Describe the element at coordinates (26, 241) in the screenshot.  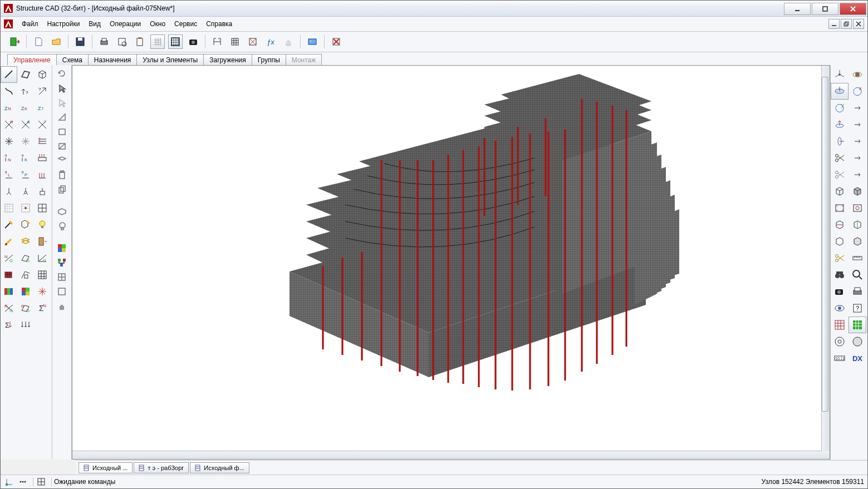
I see `tool-layers-icon` at that location.